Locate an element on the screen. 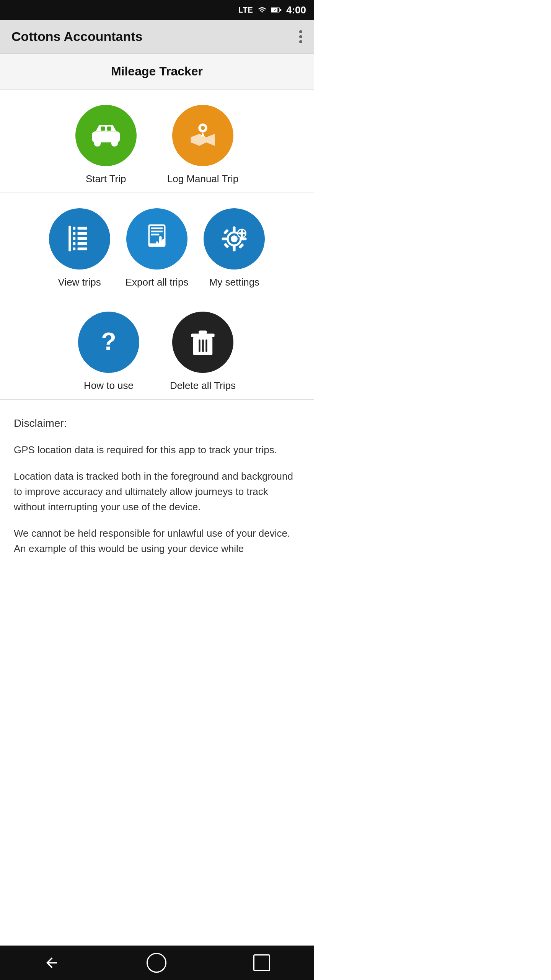 The width and height of the screenshot is (551, 980). how-to-use-label: How to use is located at coordinates (109, 386).